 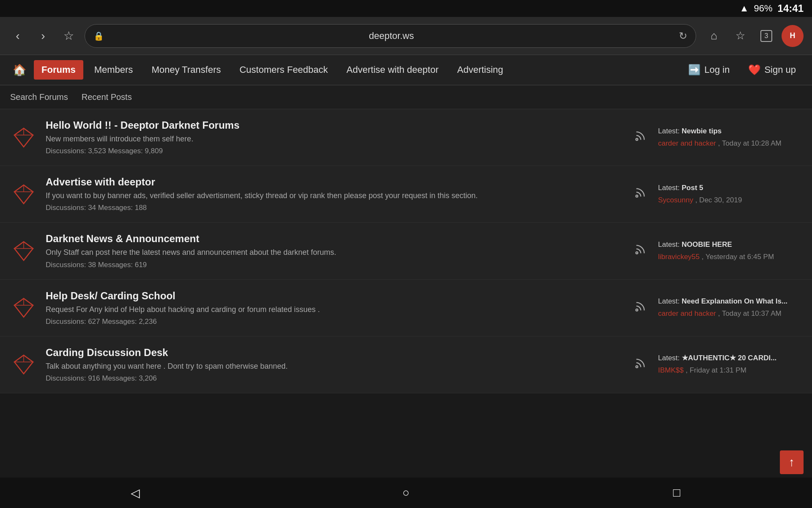 I want to click on url-text: deeptor.ws, so click(x=392, y=36).